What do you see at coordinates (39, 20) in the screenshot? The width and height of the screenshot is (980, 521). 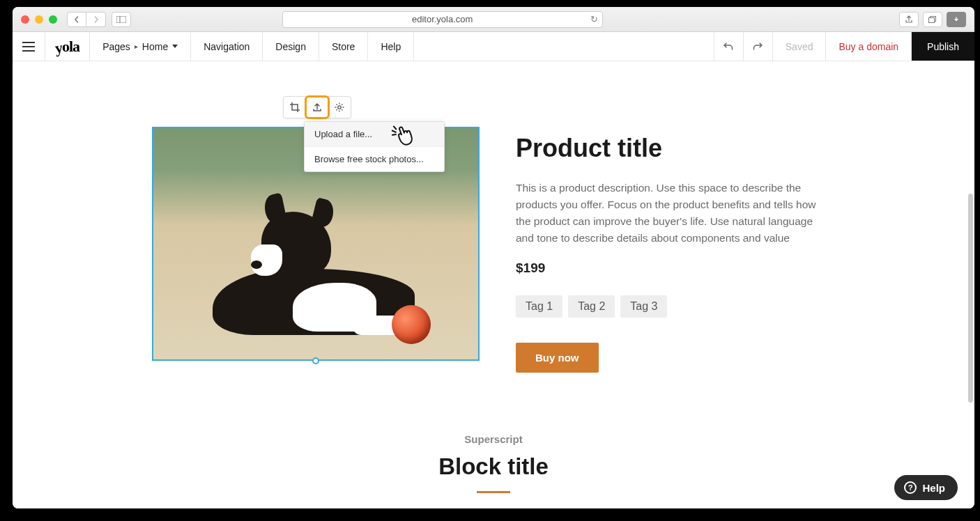 I see `traffic-lights` at bounding box center [39, 20].